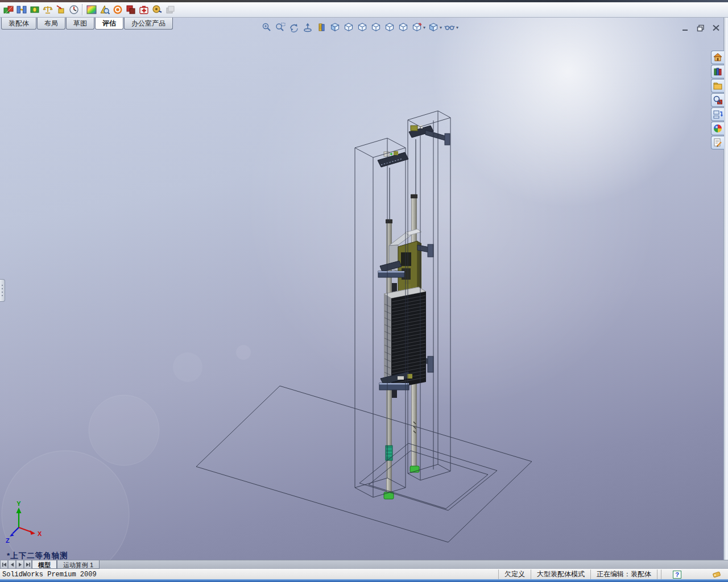  Describe the element at coordinates (2, 290) in the screenshot. I see `feature-tree-handle` at that location.